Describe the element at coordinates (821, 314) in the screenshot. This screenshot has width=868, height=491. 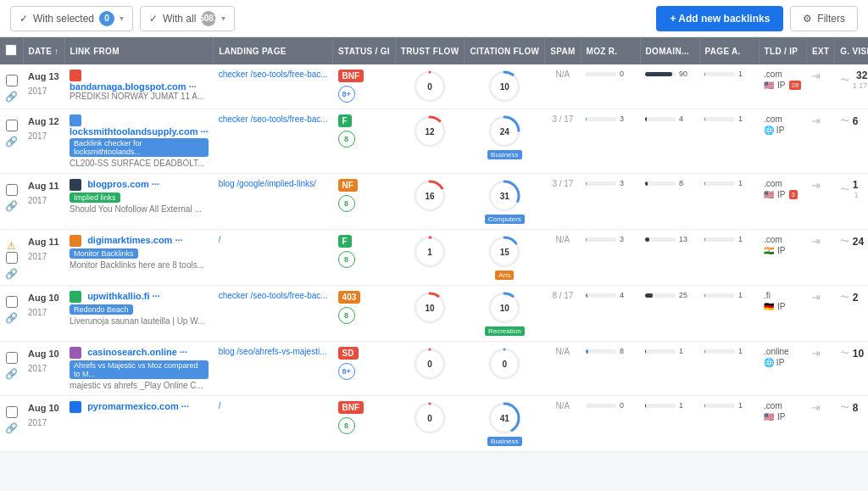
I see `ext-cell: ⇥` at that location.